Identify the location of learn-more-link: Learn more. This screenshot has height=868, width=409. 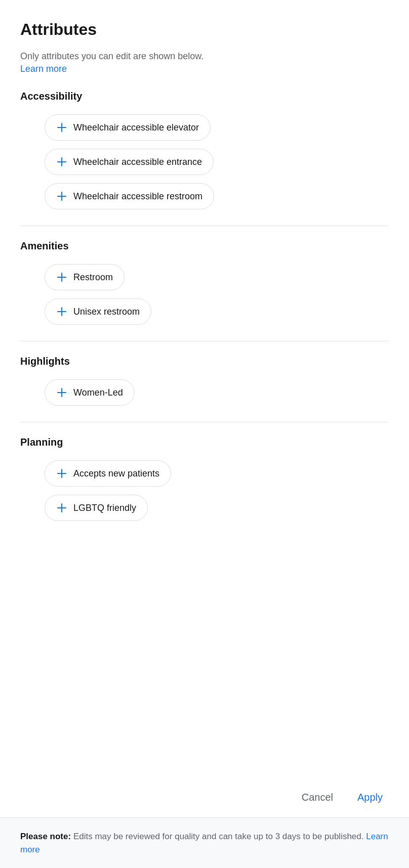
(44, 69).